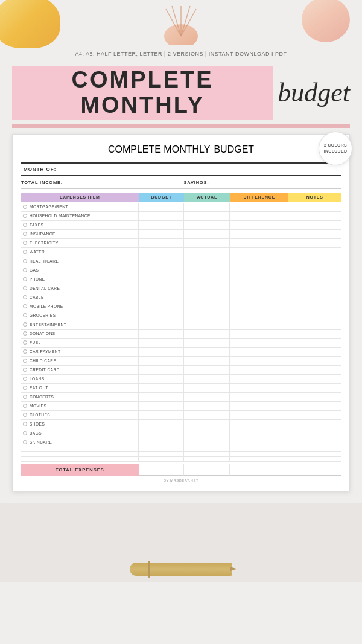 The image size is (362, 644). Describe the element at coordinates (41, 442) in the screenshot. I see `row-label-26: SKINCARE` at that location.